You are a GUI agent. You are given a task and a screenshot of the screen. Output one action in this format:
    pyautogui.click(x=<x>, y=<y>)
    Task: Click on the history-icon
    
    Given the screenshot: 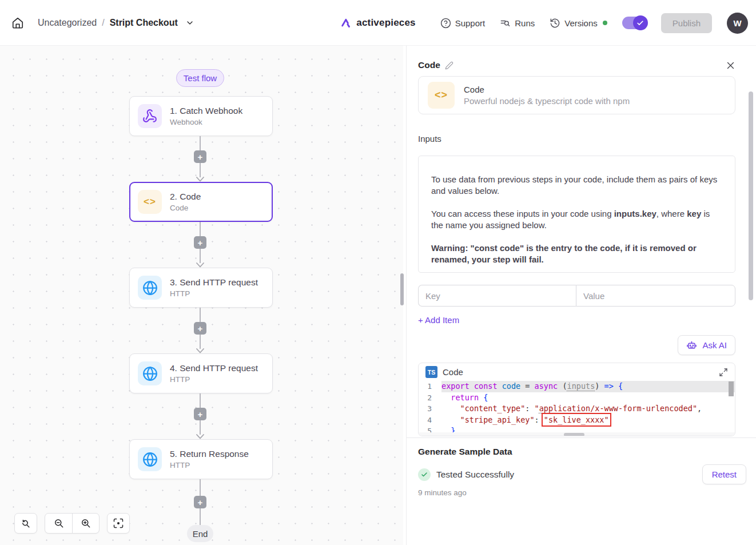 What is the action you would take?
    pyautogui.click(x=555, y=23)
    